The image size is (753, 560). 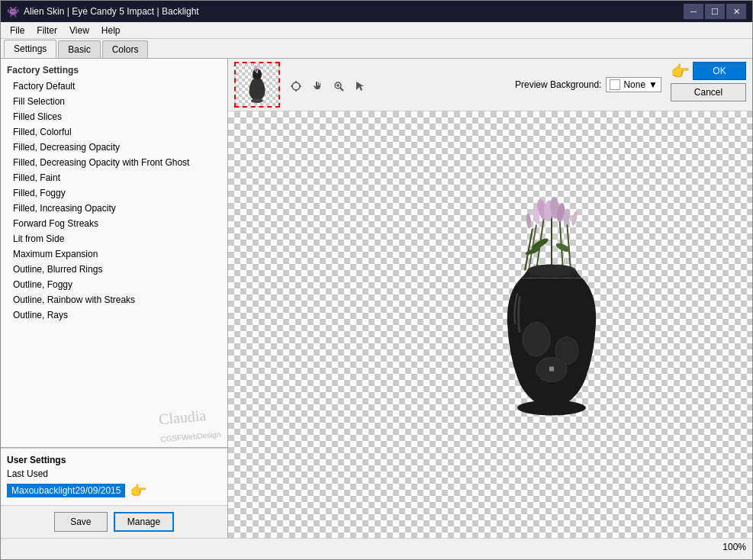 I want to click on list-item: Outline, Rays, so click(x=114, y=315).